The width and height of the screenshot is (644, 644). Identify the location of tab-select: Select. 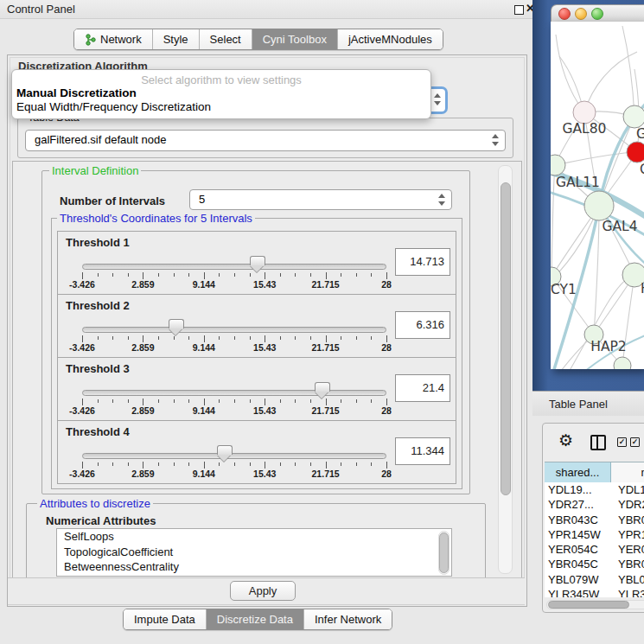
(226, 40).